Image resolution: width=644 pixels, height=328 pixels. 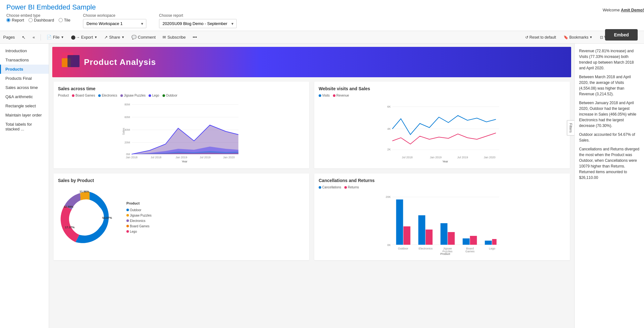 I want to click on radio-dashboard: Dashboard, so click(x=41, y=20).